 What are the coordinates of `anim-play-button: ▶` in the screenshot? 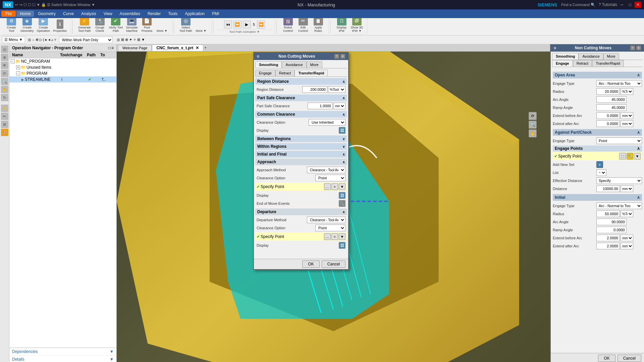 It's located at (247, 24).